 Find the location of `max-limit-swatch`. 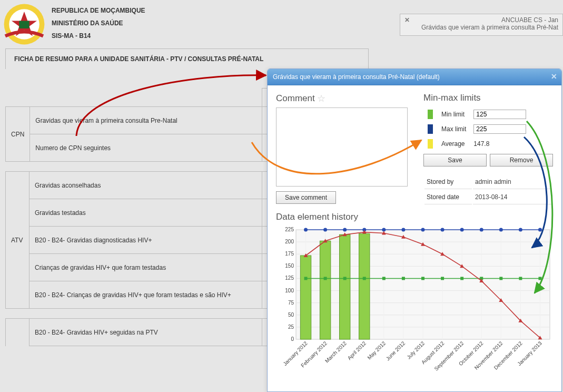

max-limit-swatch is located at coordinates (430, 129).